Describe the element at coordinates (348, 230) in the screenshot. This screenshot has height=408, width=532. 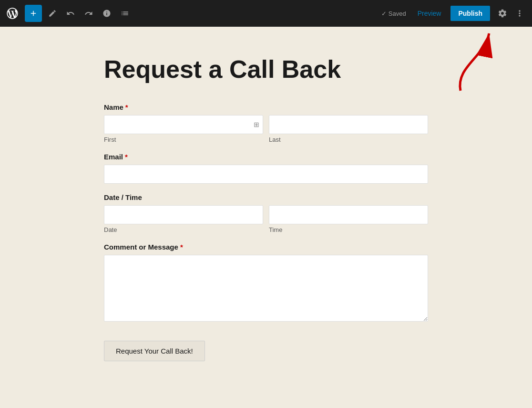
I see `time-sublabel: Time` at that location.